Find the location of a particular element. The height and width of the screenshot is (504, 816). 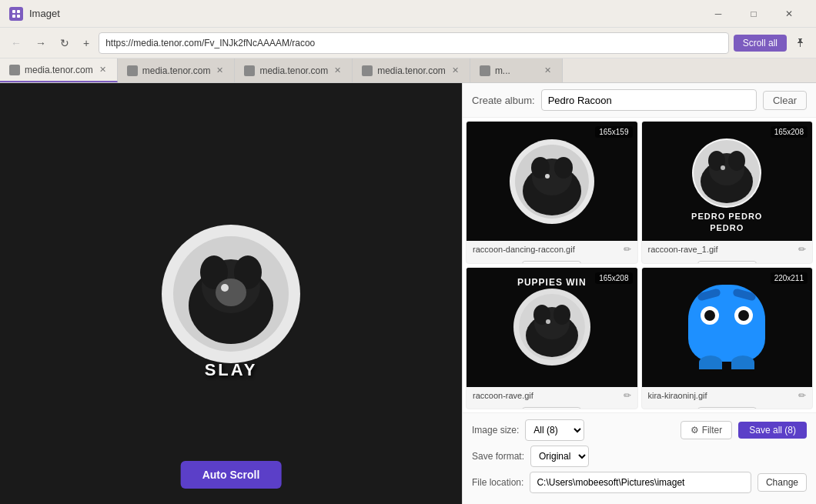

save-row-3: Save is located at coordinates (727, 407).